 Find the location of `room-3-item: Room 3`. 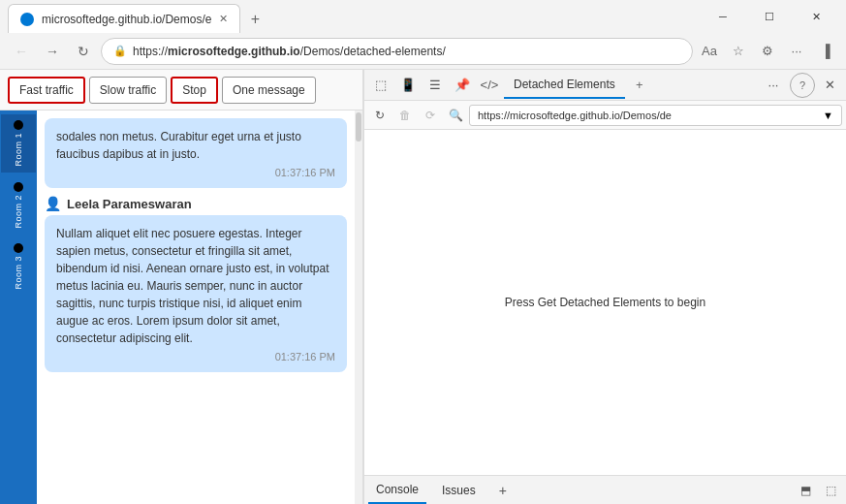

room-3-item: Room 3 is located at coordinates (18, 267).